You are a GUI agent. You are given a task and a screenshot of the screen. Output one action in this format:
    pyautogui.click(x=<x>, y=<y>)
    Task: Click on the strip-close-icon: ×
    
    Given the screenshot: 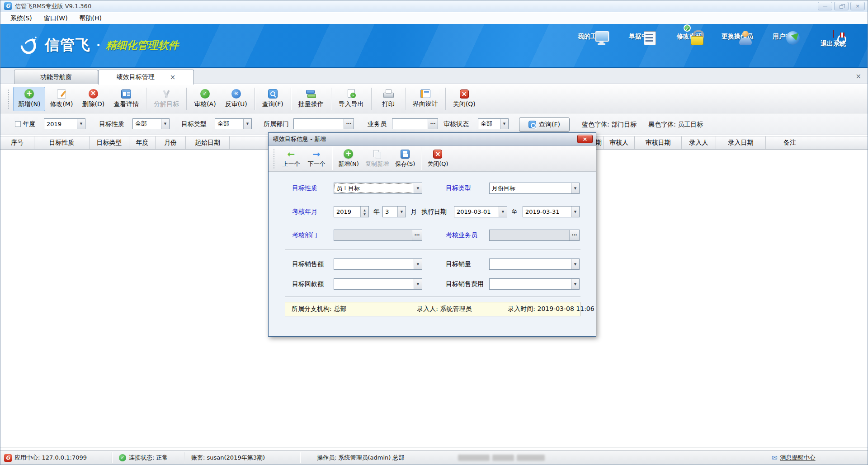 What is the action you would take?
    pyautogui.click(x=858, y=76)
    